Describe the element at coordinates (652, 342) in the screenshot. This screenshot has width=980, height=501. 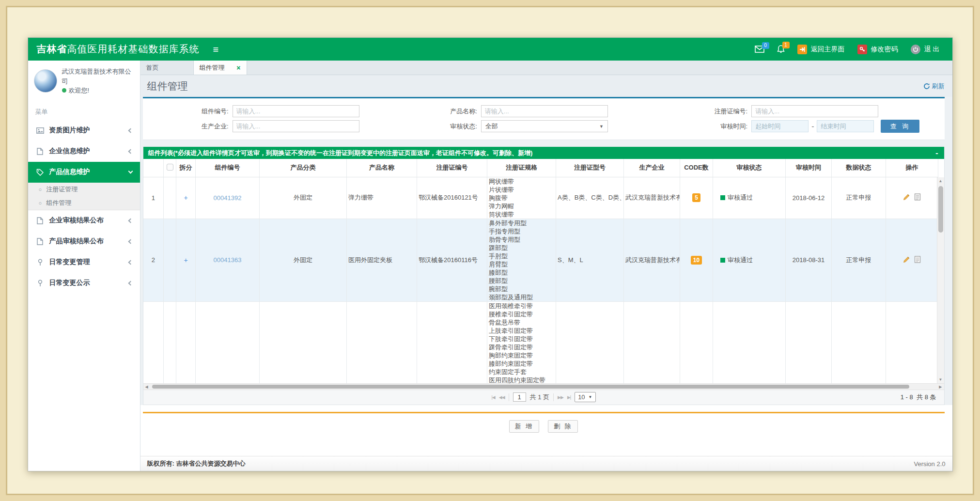
I see `producer-cell` at that location.